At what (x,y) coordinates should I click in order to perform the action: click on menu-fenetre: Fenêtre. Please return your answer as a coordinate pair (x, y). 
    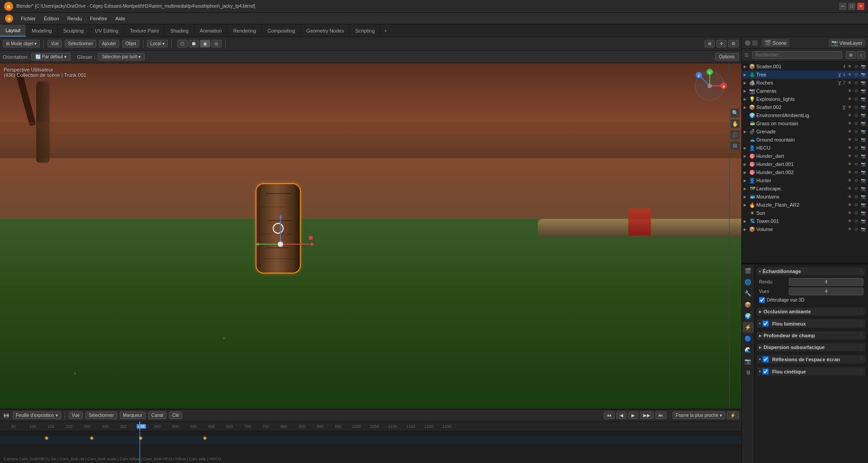
    Looking at the image, I should click on (99, 19).